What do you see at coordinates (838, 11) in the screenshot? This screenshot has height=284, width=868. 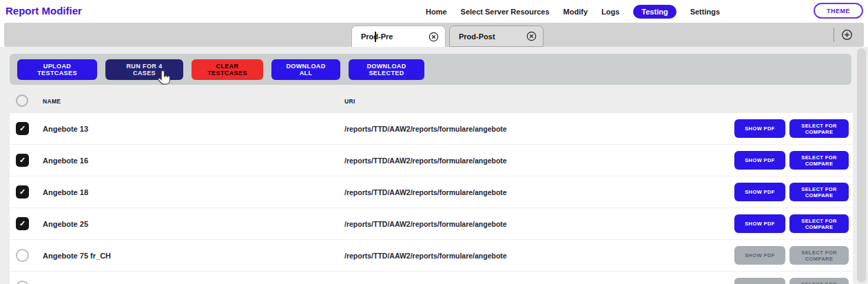 I see `theme-button: THEME` at bounding box center [838, 11].